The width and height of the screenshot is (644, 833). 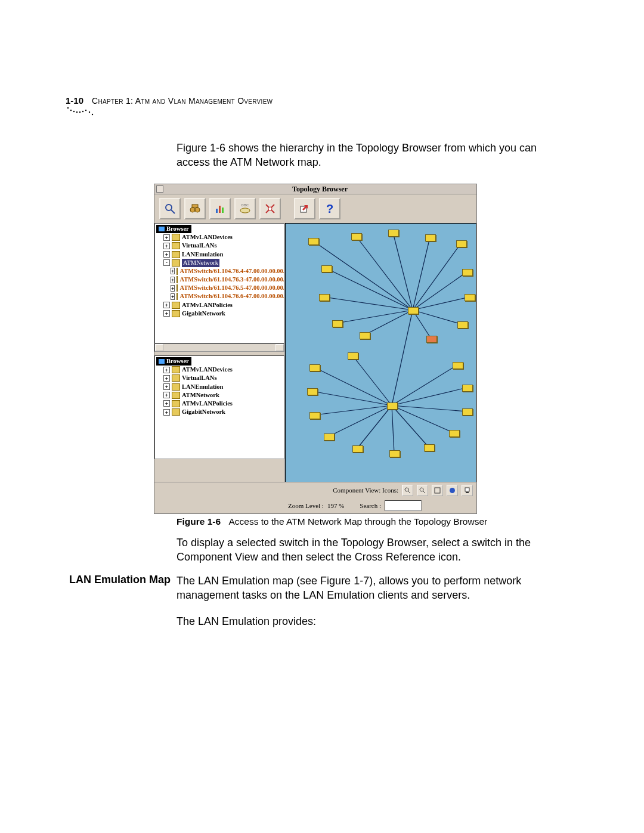 What do you see at coordinates (358, 521) in the screenshot?
I see `figure-caption-text: Access to the ATM Network Map through th…` at bounding box center [358, 521].